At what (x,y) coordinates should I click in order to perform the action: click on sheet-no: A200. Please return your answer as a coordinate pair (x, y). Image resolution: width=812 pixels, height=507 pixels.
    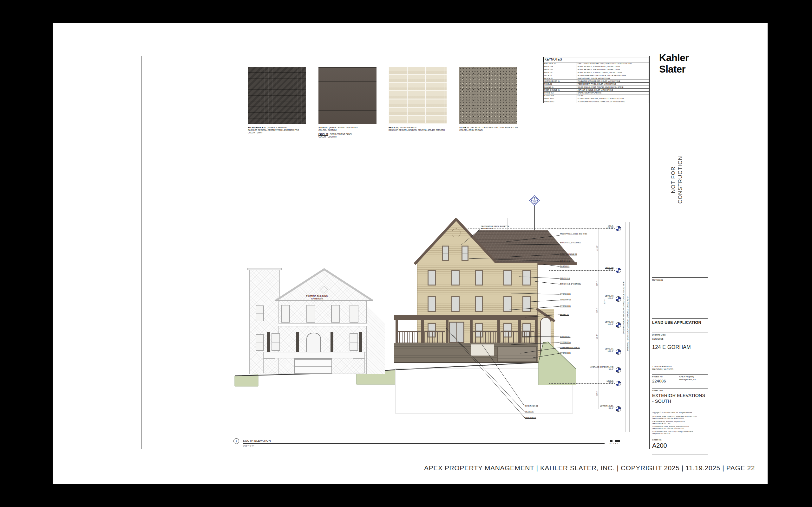
    Looking at the image, I should click on (680, 446).